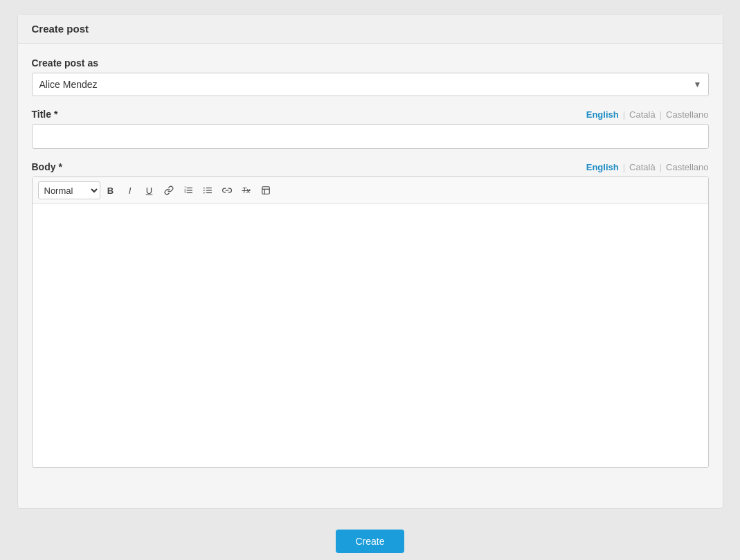 This screenshot has width=740, height=560. I want to click on author-select-wrapper: Alice Mendez Other User ▼, so click(370, 84).